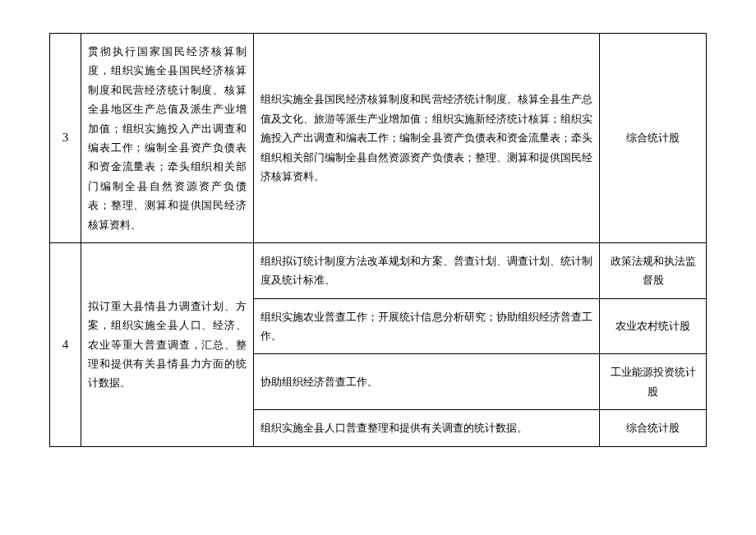 Image resolution: width=756 pixels, height=535 pixels. I want to click on row-number: 4, so click(66, 344).